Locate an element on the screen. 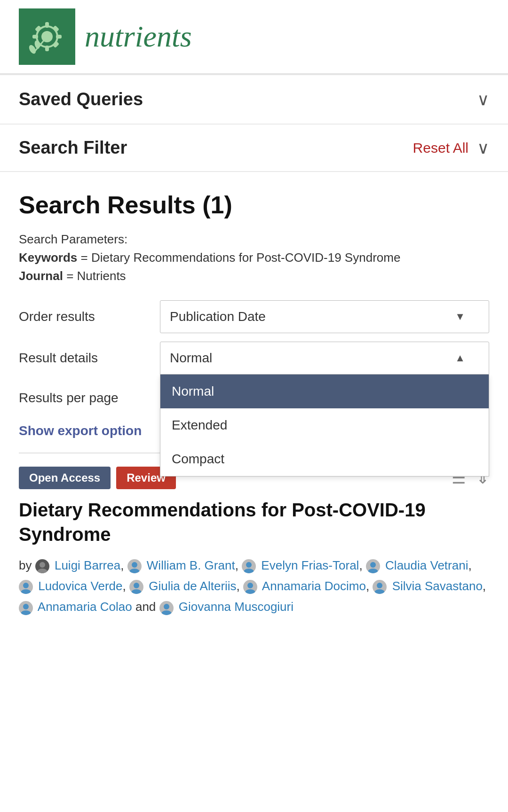 The height and width of the screenshot is (812, 508). result-details-display: Normal ▲ is located at coordinates (325, 358).